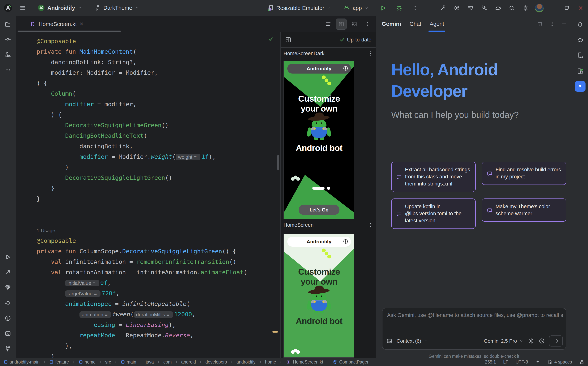 Image resolution: width=588 pixels, height=366 pixels. Describe the element at coordinates (82, 24) in the screenshot. I see `tab-close-icon: ✕` at that location.